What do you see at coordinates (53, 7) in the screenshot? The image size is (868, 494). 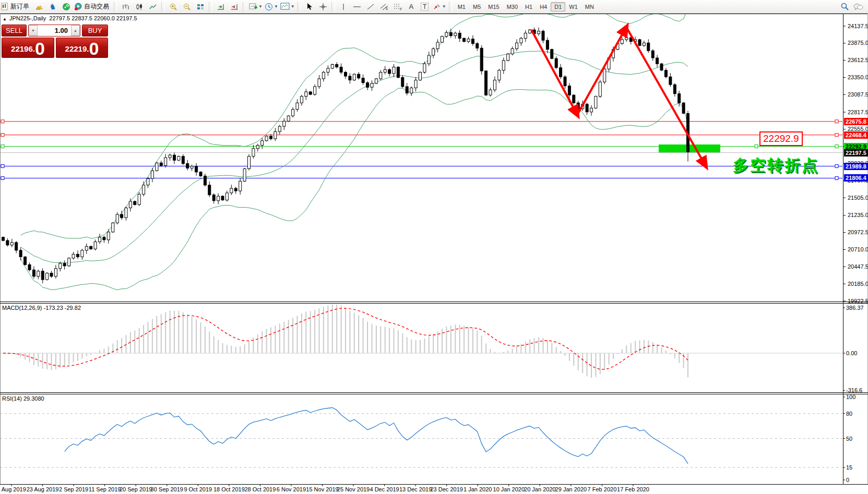 I see `mql5-community-button: ♞` at bounding box center [53, 7].